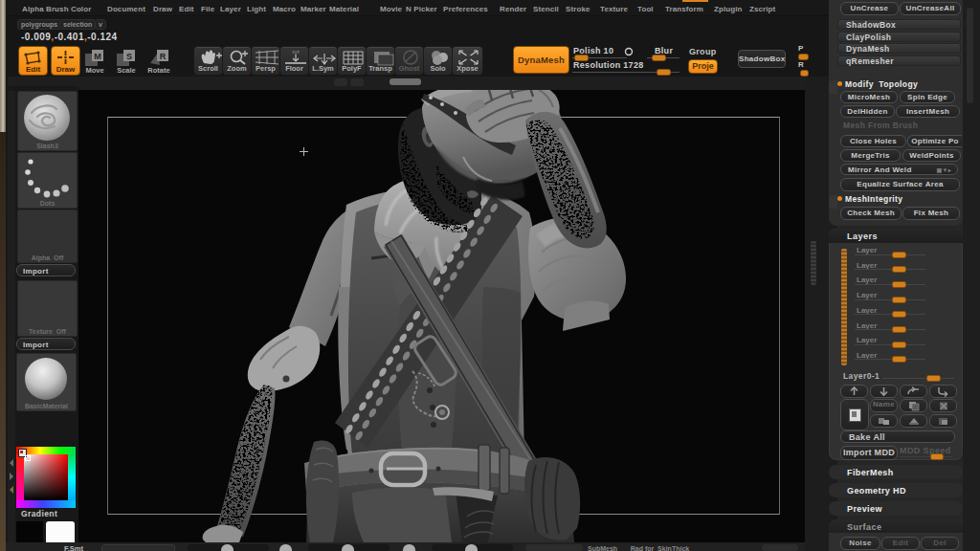  Describe the element at coordinates (296, 52) in the screenshot. I see `svg-text: xyz` at that location.